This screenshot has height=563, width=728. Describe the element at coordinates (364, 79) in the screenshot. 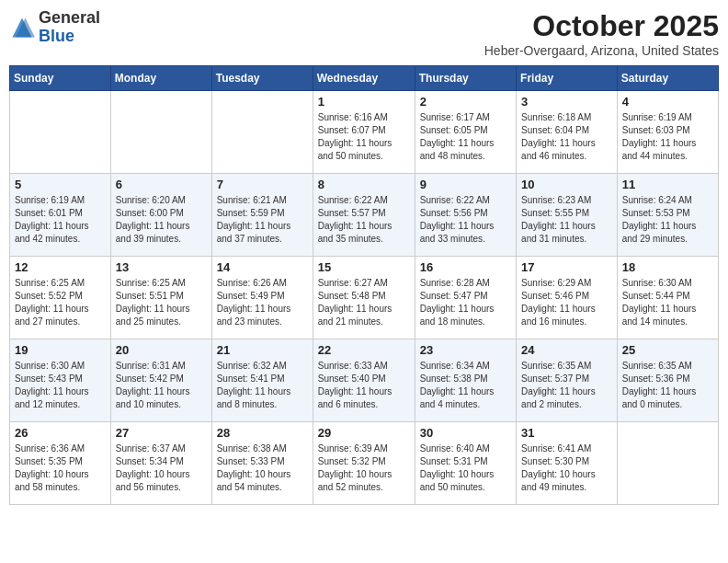

I see `header-row: SundayMondayTuesdayWednesdayThursdayFrid…` at that location.